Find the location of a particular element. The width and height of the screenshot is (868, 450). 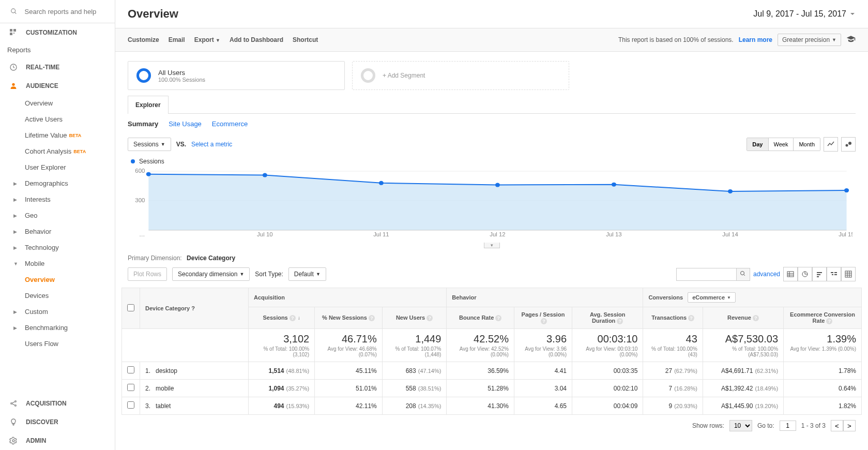

action-add-dashboard: Add to Dashboard is located at coordinates (256, 40).